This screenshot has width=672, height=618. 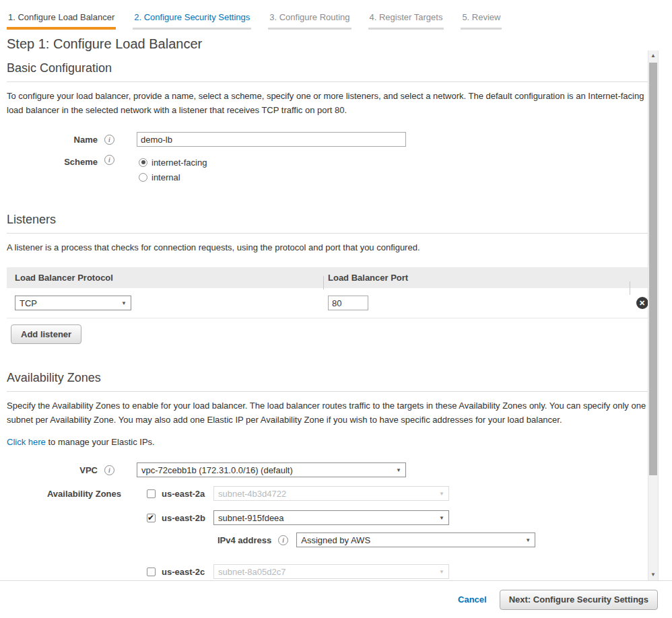 I want to click on zone-row-us-east-2a: Availability Zones us-east-2a subnet-4b3…, so click(x=327, y=493).